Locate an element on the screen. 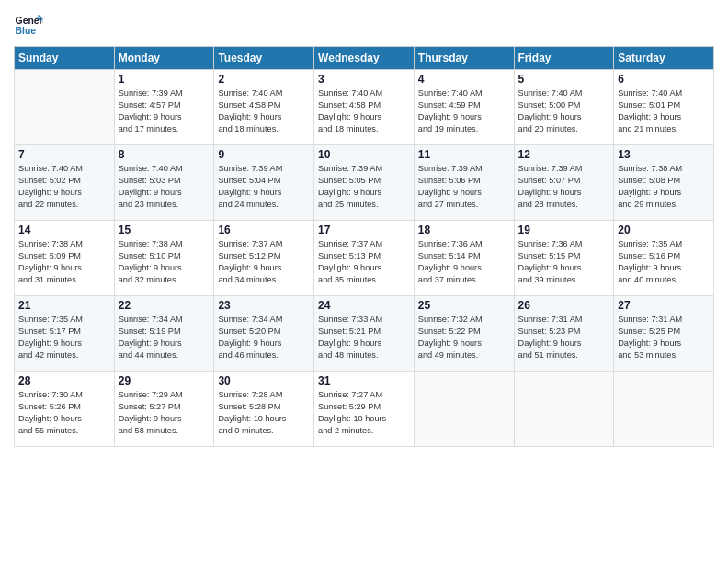 The height and width of the screenshot is (563, 728). day-number: 11 is located at coordinates (464, 155).